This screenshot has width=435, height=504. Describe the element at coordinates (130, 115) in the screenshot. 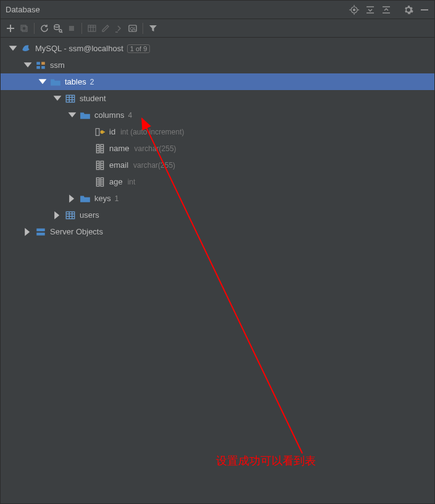

I see `count: 4` at that location.